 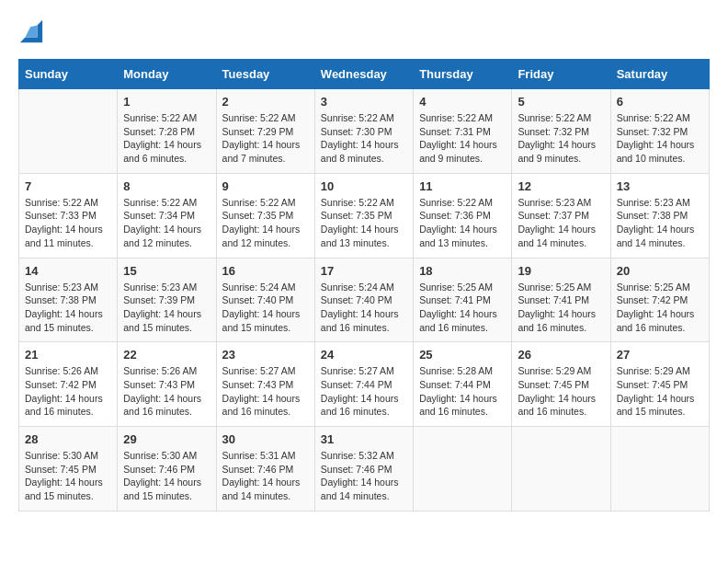 What do you see at coordinates (364, 75) in the screenshot?
I see `calendar-header-row: SundayMondayTuesdayWednesdayThursdayFrid…` at bounding box center [364, 75].